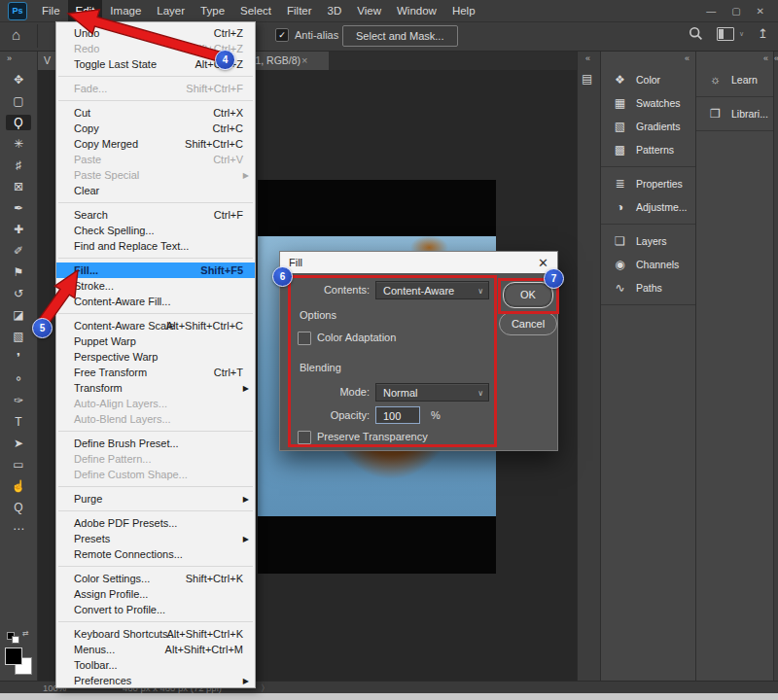 The image size is (778, 700). I want to click on menu-item-presets: Presets ▶, so click(156, 539).